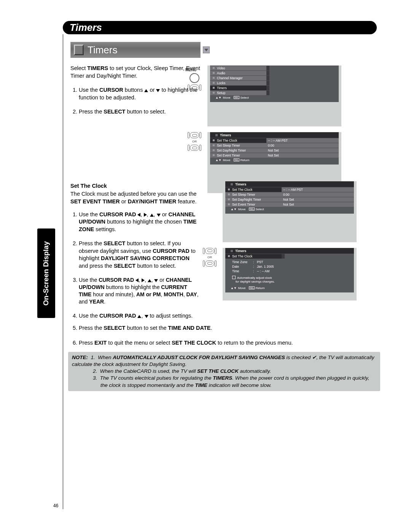 This screenshot has width=411, height=532. What do you see at coordinates (139, 255) in the screenshot?
I see `set-clock-step-2: Press the SELECT button to select. If yo…` at bounding box center [139, 255].